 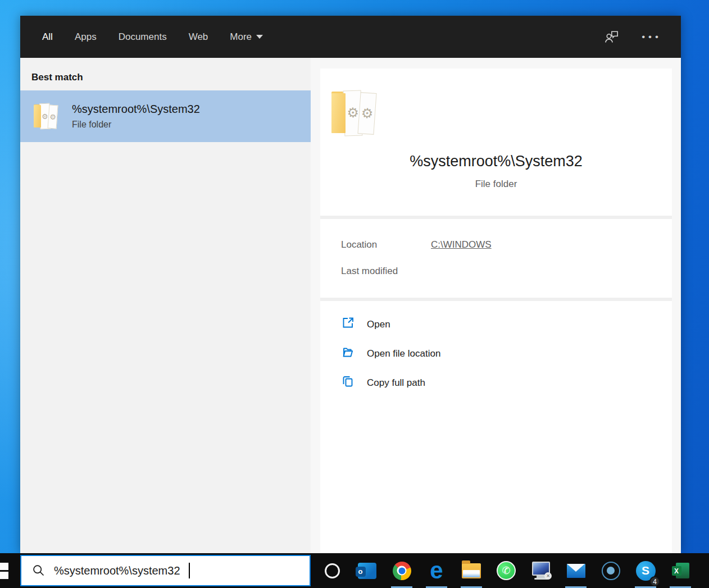 I want to click on taskbar-edge-button: e, so click(x=437, y=571).